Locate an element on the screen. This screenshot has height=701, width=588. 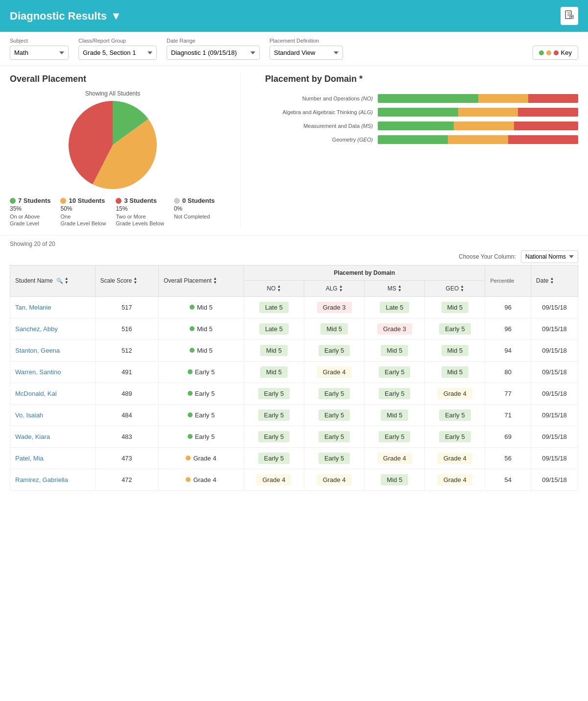
alg-cell: Grade 3 is located at coordinates (334, 307).